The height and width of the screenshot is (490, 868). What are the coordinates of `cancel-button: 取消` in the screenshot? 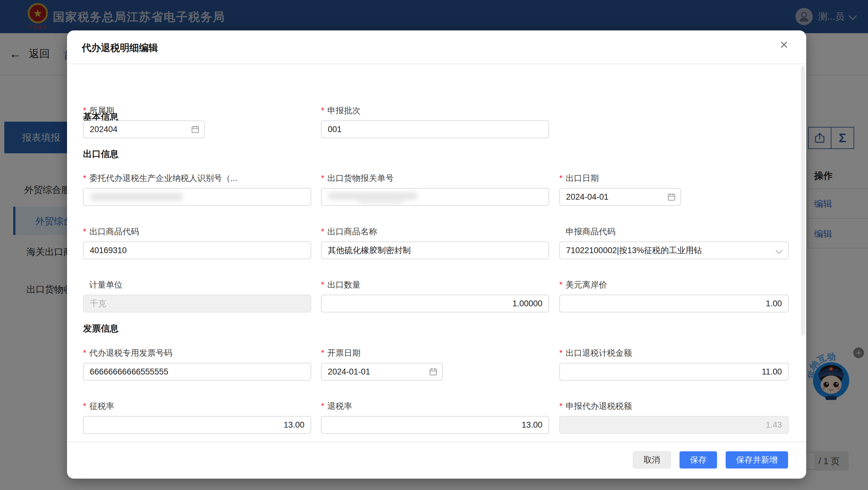 It's located at (652, 460).